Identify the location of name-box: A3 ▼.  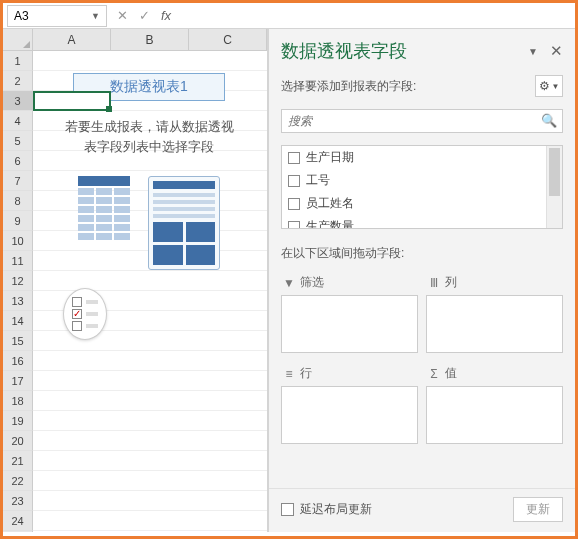
(57, 16).